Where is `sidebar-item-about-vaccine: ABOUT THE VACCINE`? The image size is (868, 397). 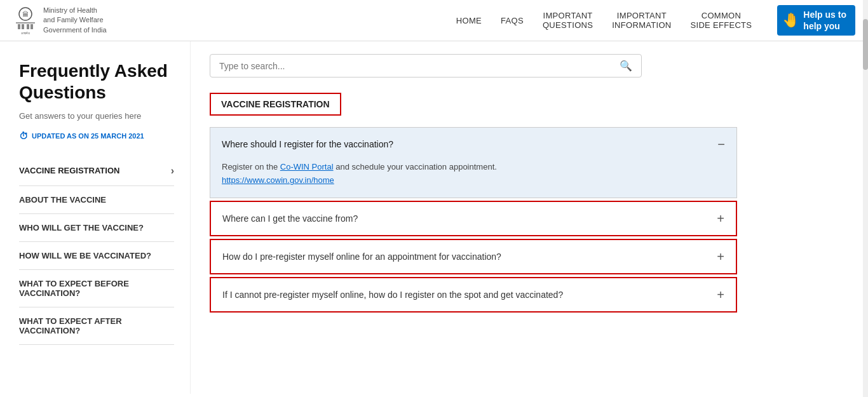
sidebar-item-about-vaccine: ABOUT THE VACCINE is located at coordinates (97, 200).